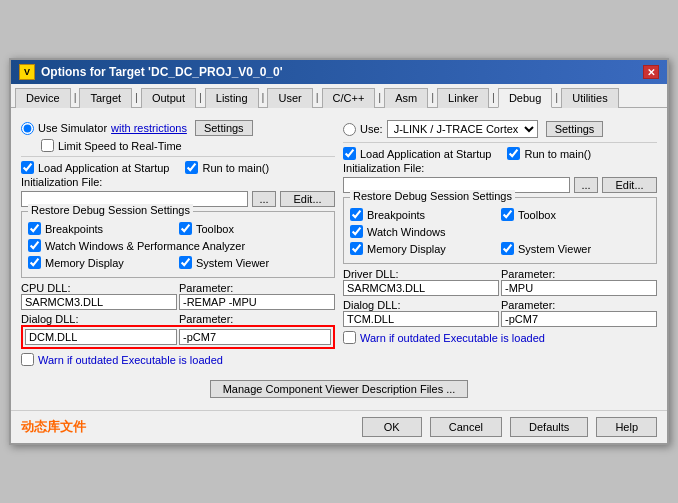 The width and height of the screenshot is (678, 503). Describe the element at coordinates (406, 98) in the screenshot. I see `tab-asm: Asm` at that location.